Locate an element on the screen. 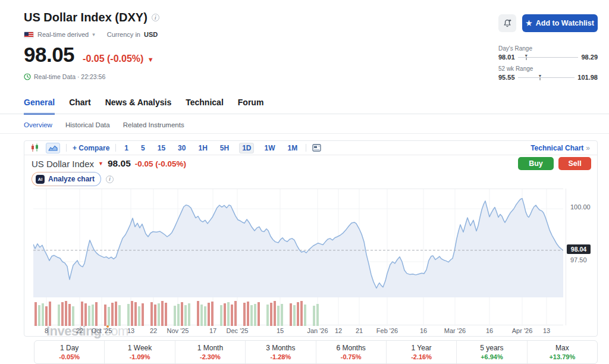 Image resolution: width=609 pixels, height=364 pixels. interval-15: 15 is located at coordinates (162, 148).